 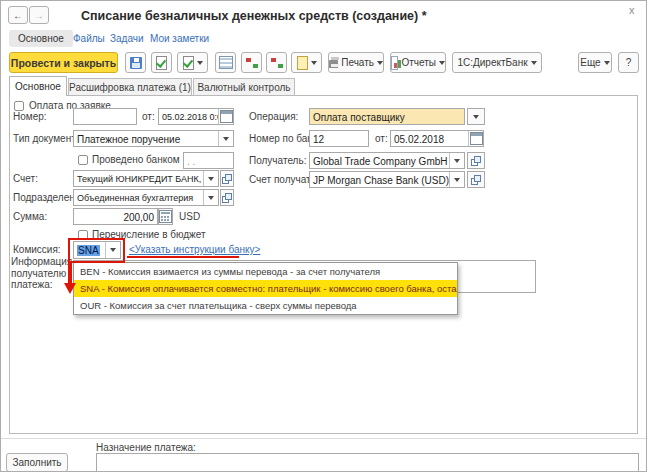 I want to click on payee-account-dropdown-button, so click(x=456, y=180).